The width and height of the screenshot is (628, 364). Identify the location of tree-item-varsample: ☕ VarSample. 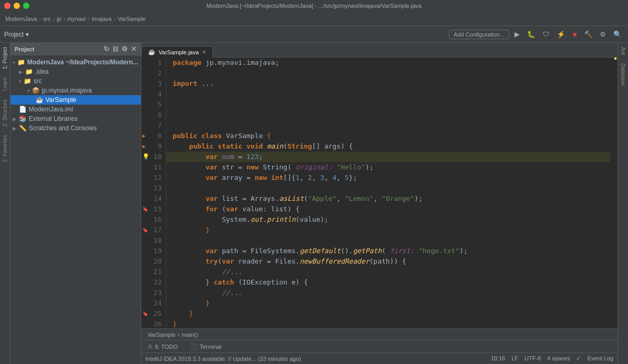
(75, 100).